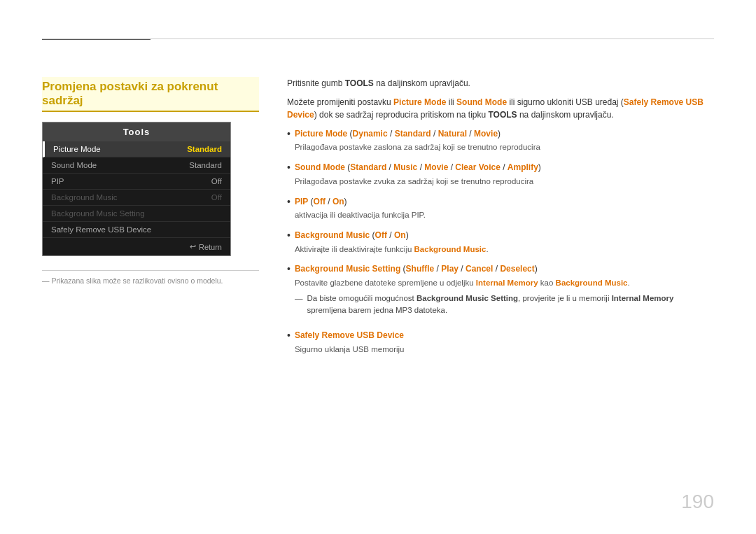 The image size is (756, 534). I want to click on list-item-bg-music: • Background Music (Off / On) Aktivirajt…, so click(500, 242).